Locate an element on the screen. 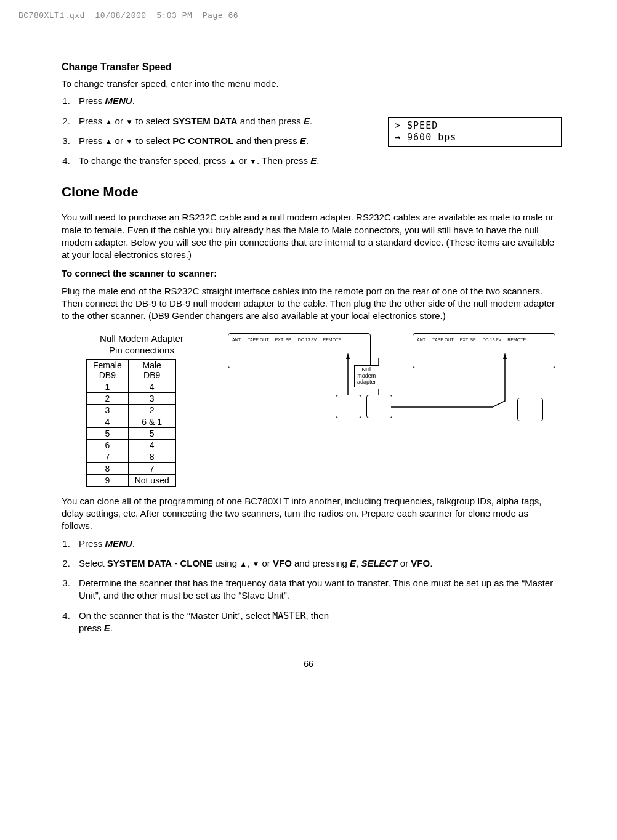 This screenshot has height=840, width=617. lcd-line2: → 9600 bps is located at coordinates (475, 138).